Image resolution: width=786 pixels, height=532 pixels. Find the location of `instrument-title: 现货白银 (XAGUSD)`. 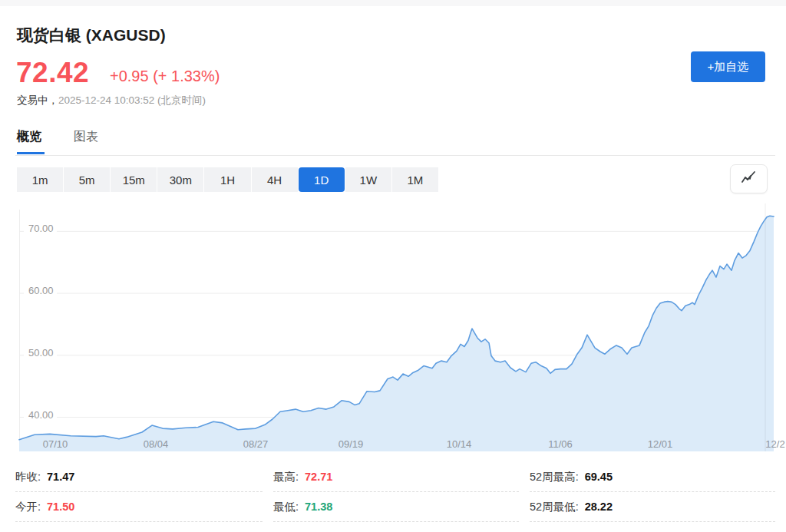

instrument-title: 现货白银 (XAGUSD) is located at coordinates (91, 35).